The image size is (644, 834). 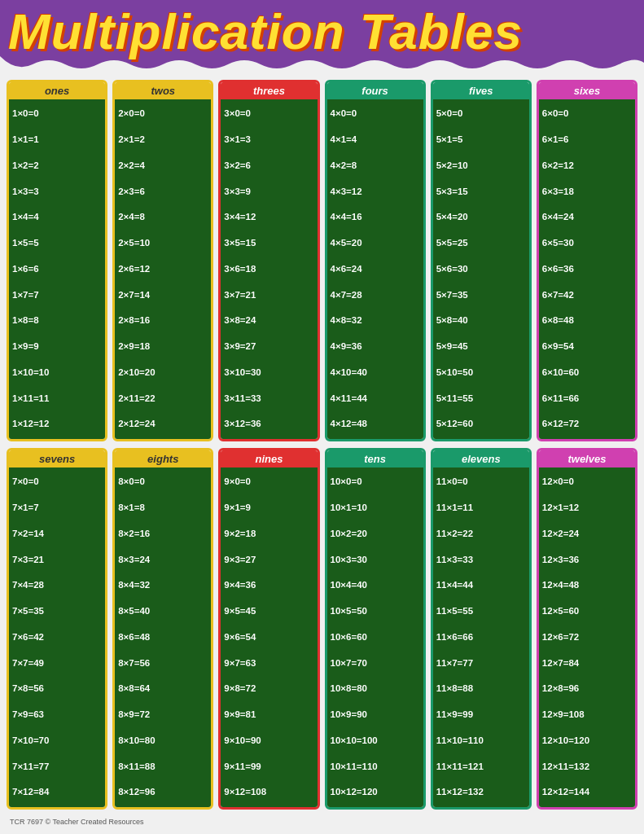 What do you see at coordinates (57, 114) in the screenshot?
I see `table-row: 1×0=0` at bounding box center [57, 114].